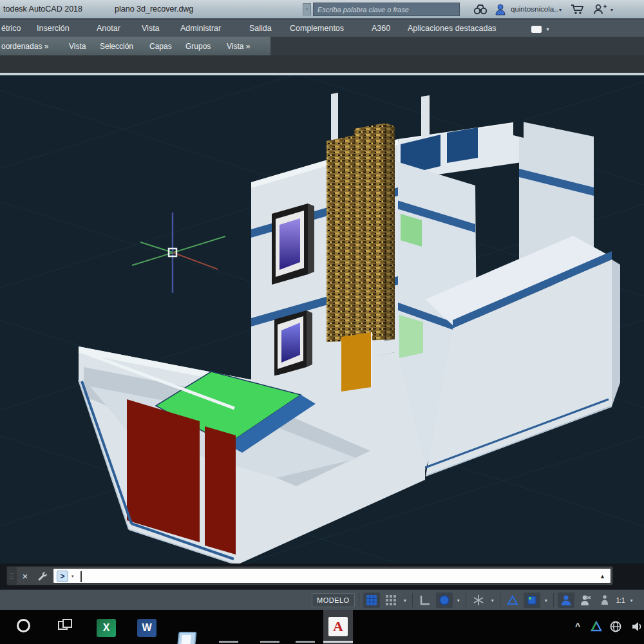  What do you see at coordinates (638, 628) in the screenshot?
I see `volume-icon` at bounding box center [638, 628].